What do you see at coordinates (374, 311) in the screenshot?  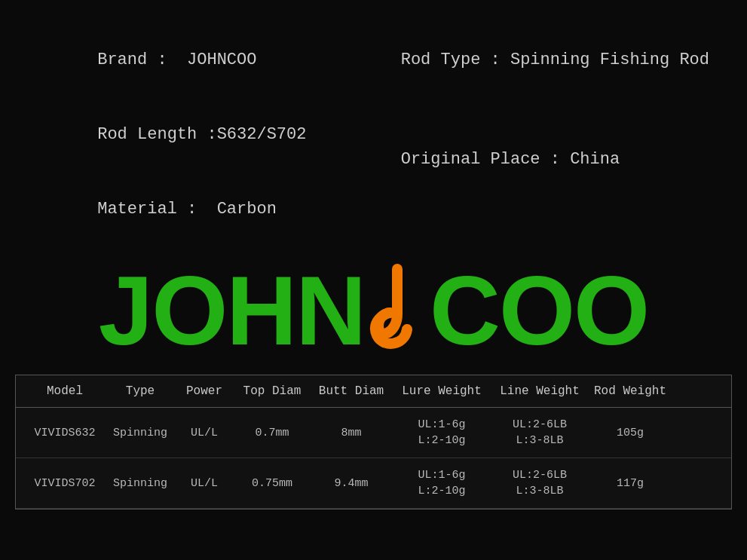 I see `logo-container: JOHN COO` at bounding box center [374, 311].